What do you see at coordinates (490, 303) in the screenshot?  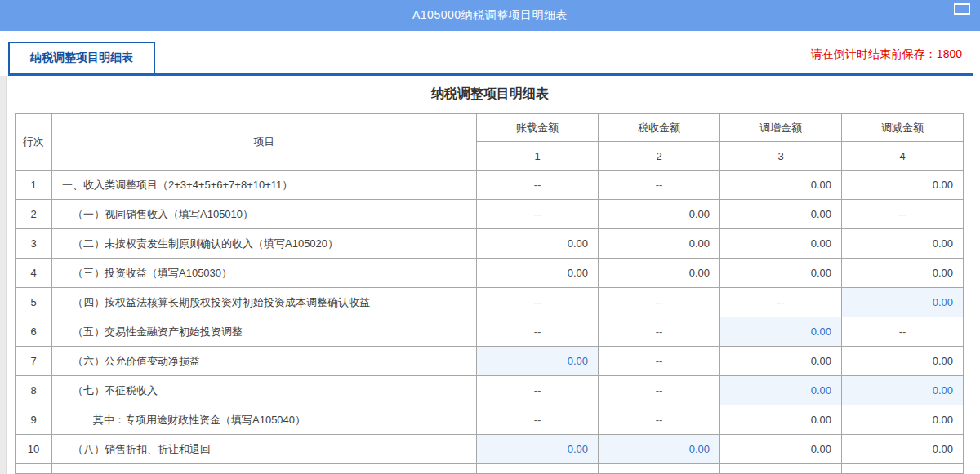 I see `table-row: 5（四）按权益法核算长期股权投资对初始投资成本调整确认收益------0.00` at bounding box center [490, 303].